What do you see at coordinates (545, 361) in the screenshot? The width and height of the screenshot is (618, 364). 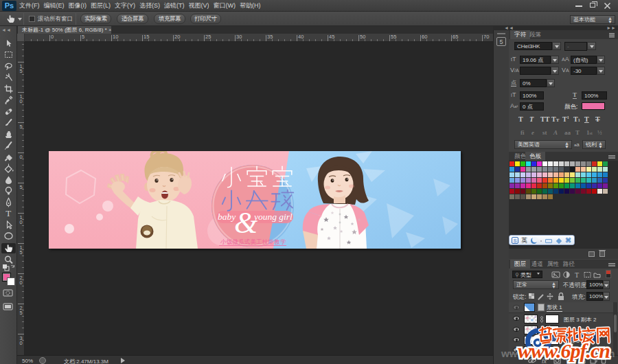 I see `svg-text: fx` at bounding box center [545, 361].